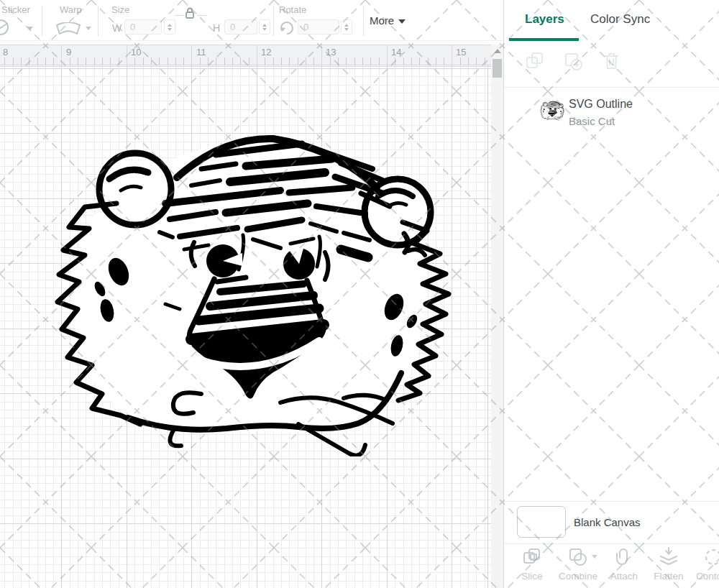  What do you see at coordinates (265, 27) in the screenshot?
I see `height-stepper` at bounding box center [265, 27].